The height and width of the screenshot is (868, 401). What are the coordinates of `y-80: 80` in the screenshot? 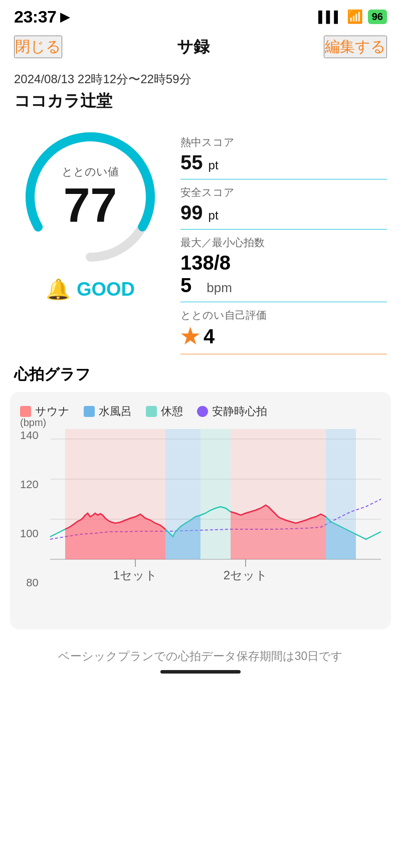 It's located at (32, 583).